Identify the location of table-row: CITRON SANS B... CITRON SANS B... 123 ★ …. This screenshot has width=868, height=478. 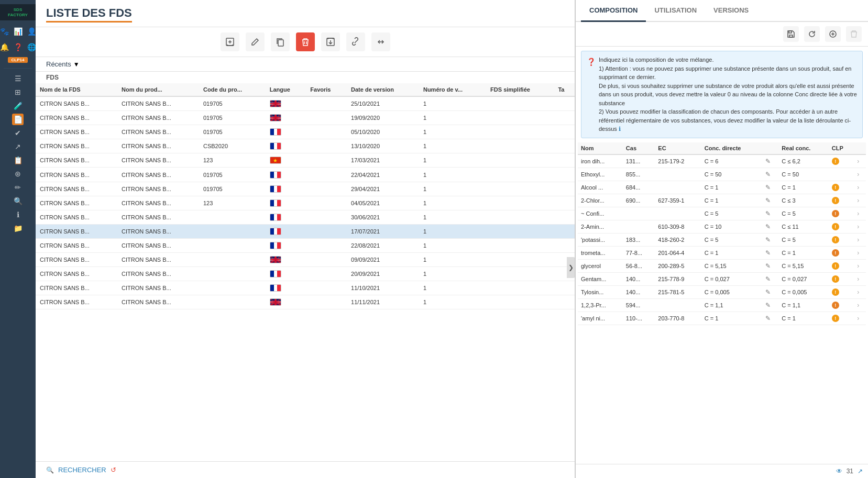
(305, 160).